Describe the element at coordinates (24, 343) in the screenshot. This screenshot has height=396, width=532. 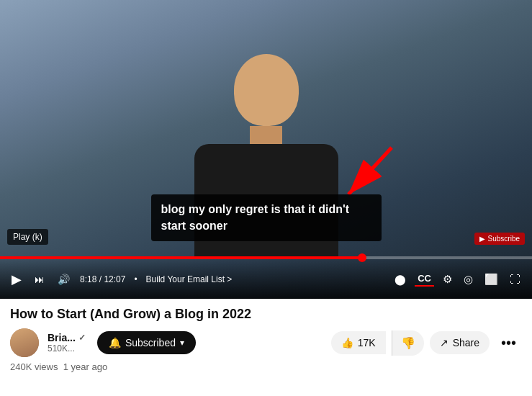
I see `avatar` at that location.